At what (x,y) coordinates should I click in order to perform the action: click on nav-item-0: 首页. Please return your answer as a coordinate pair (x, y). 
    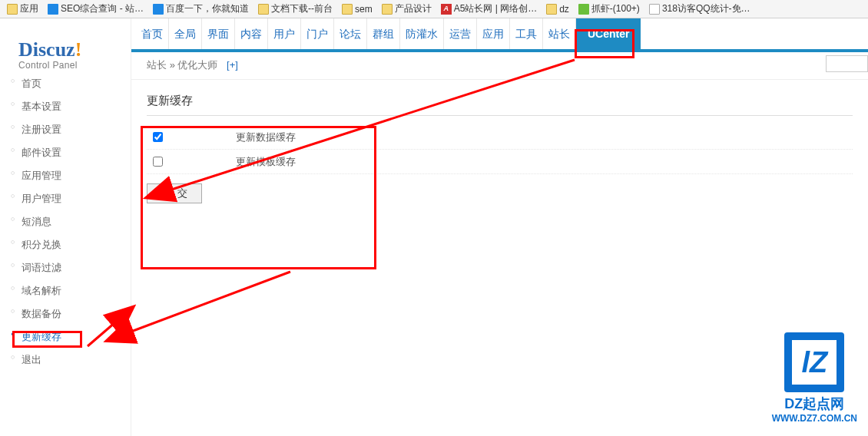
    Looking at the image, I should click on (152, 34).